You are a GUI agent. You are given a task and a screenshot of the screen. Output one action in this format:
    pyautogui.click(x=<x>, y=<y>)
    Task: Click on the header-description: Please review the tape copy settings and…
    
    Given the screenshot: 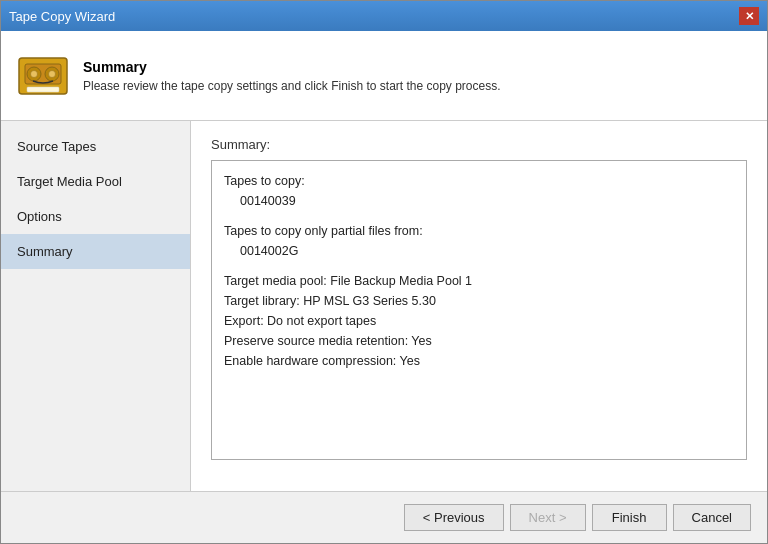 What is the action you would take?
    pyautogui.click(x=292, y=86)
    